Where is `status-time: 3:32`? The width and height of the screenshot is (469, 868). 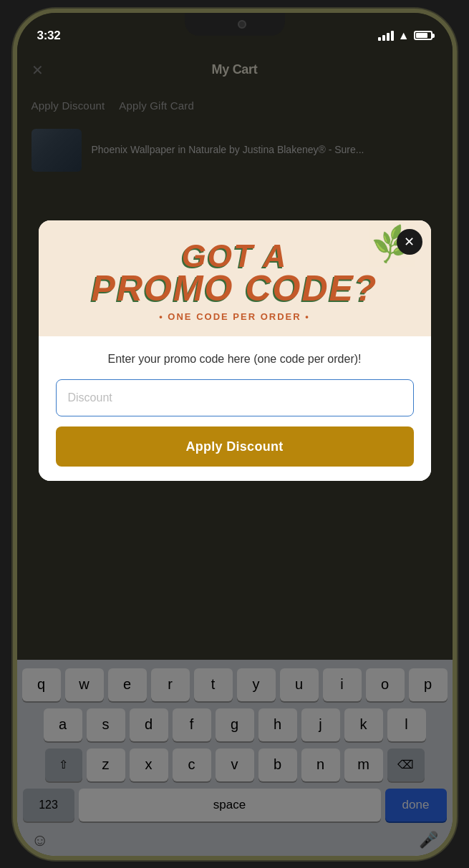
status-time: 3:32 is located at coordinates (49, 36).